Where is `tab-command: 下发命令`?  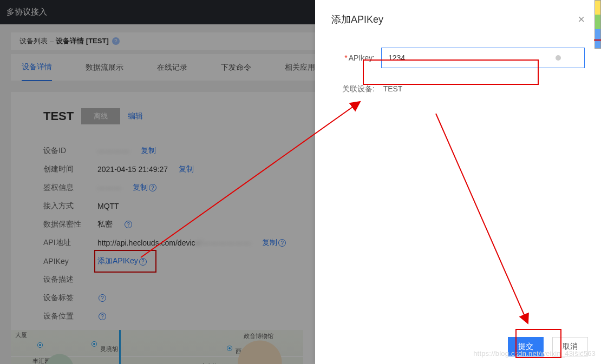
tab-command: 下发命令 is located at coordinates (236, 68).